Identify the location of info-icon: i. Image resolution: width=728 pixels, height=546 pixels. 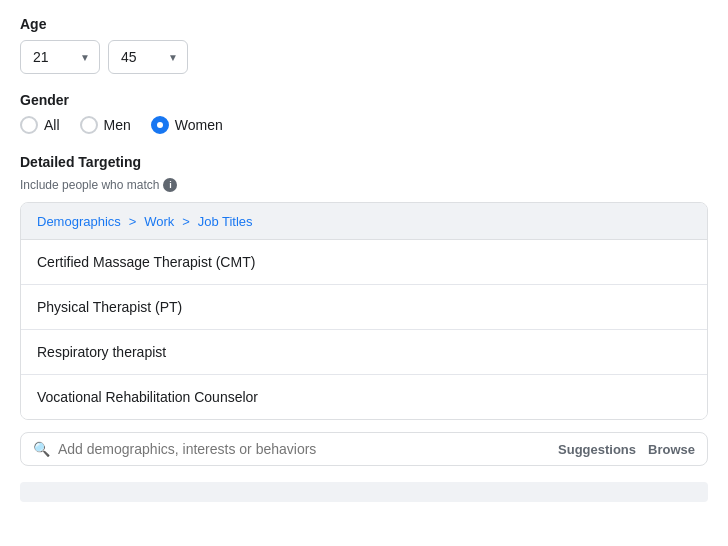
(170, 185).